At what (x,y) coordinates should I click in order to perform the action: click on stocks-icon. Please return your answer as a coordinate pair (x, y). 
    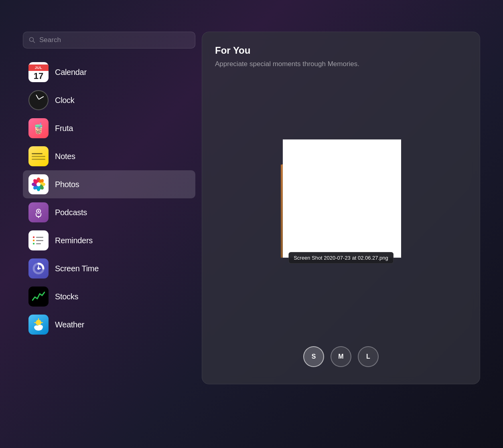
    Looking at the image, I should click on (39, 297).